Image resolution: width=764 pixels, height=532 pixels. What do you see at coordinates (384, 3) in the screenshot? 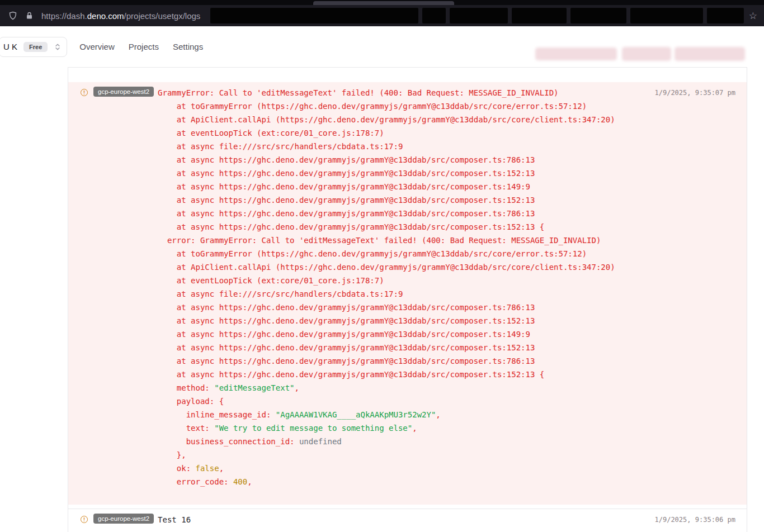
I see `active-tab` at bounding box center [384, 3].